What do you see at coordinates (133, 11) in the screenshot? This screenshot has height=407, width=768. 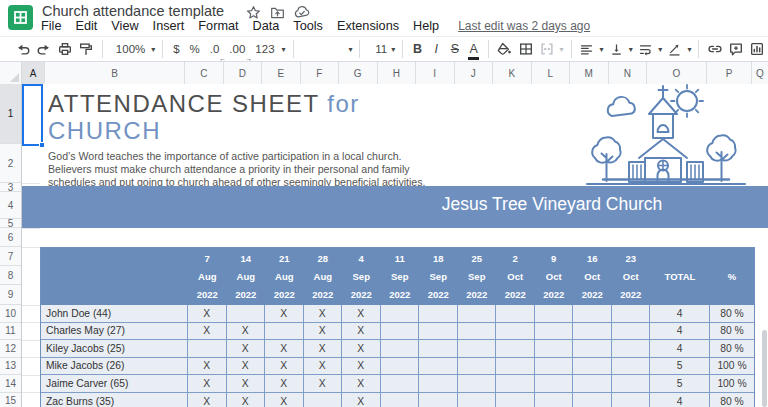 I see `document-title: Church attendance template` at bounding box center [133, 11].